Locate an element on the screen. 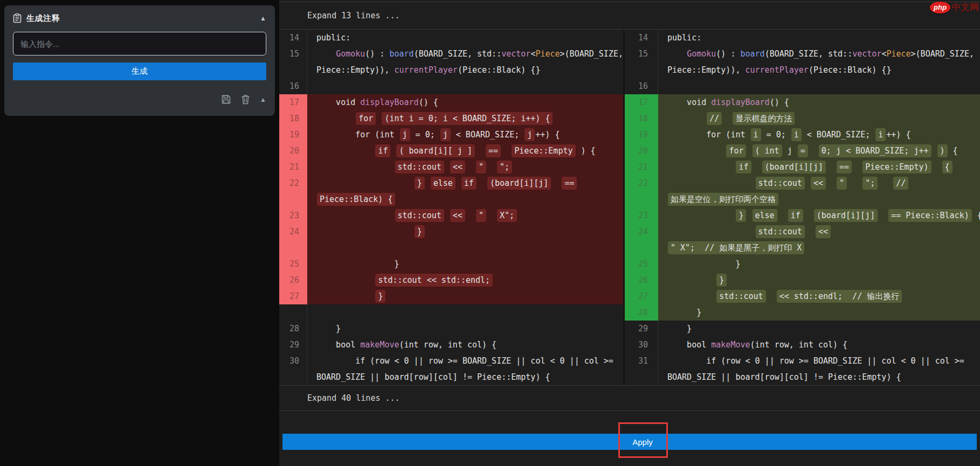 This screenshot has height=466, width=980. code-row: 18 for (int i = 0; i < BOARD_SIZE; i++) … is located at coordinates (451, 119).